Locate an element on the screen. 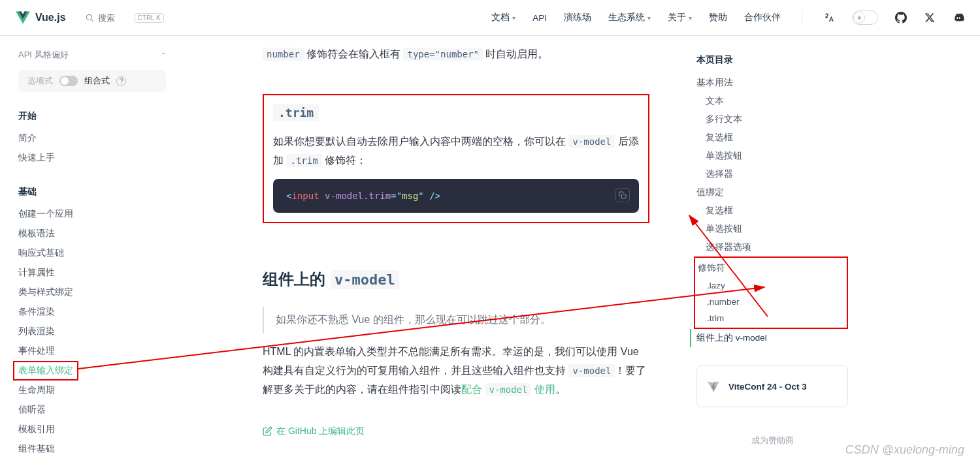 The width and height of the screenshot is (980, 466). sidebar-item: 快速上手 is located at coordinates (92, 158).